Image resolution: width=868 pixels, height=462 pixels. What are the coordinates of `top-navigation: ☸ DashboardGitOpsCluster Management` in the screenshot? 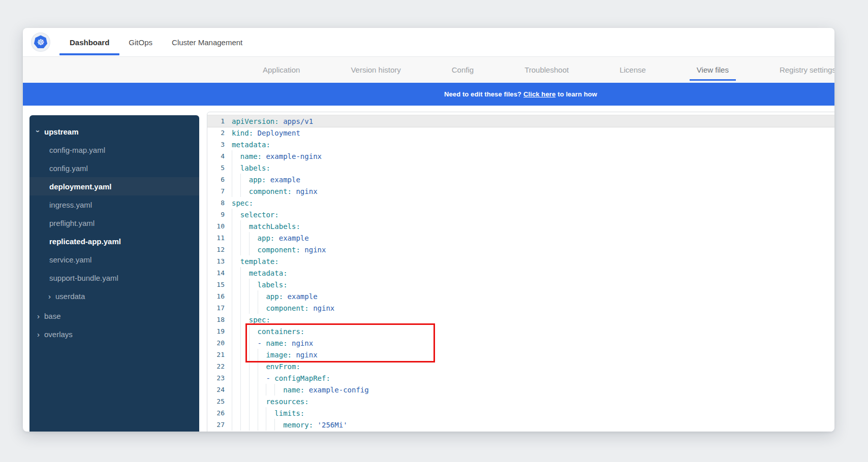 It's located at (429, 43).